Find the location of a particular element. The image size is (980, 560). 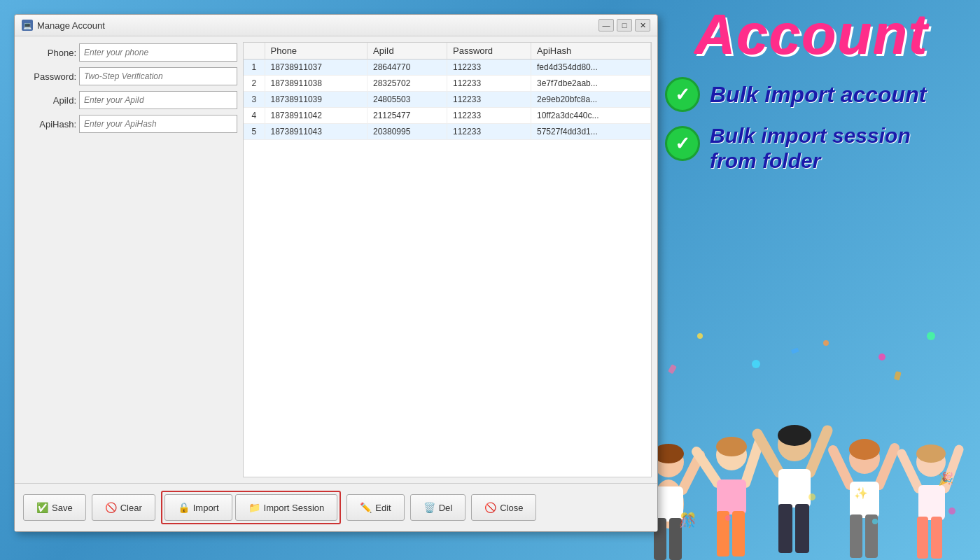

account-title: Account is located at coordinates (812, 35).